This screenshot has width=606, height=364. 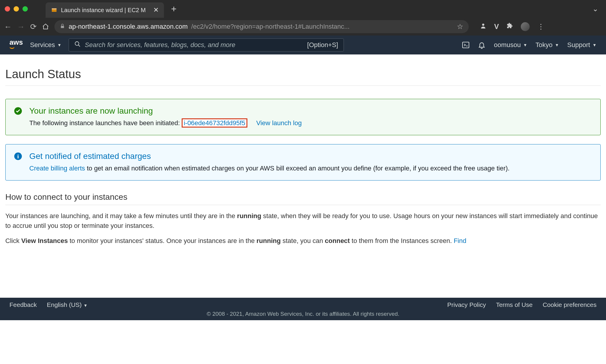 I want to click on info-alert: i Get notified of estimated charges Crea…, so click(x=303, y=162).